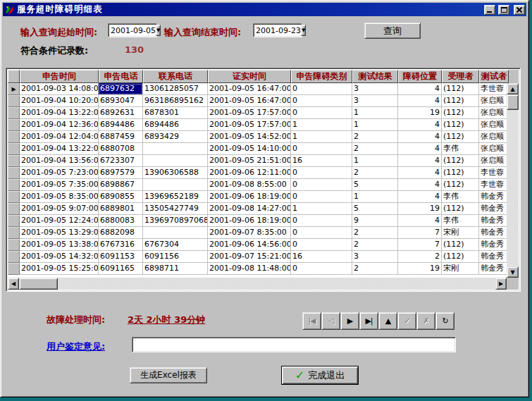 The width and height of the screenshot is (532, 401). Describe the element at coordinates (278, 30) in the screenshot. I see `end-date-combo: 2001-09-23 ▼` at that location.